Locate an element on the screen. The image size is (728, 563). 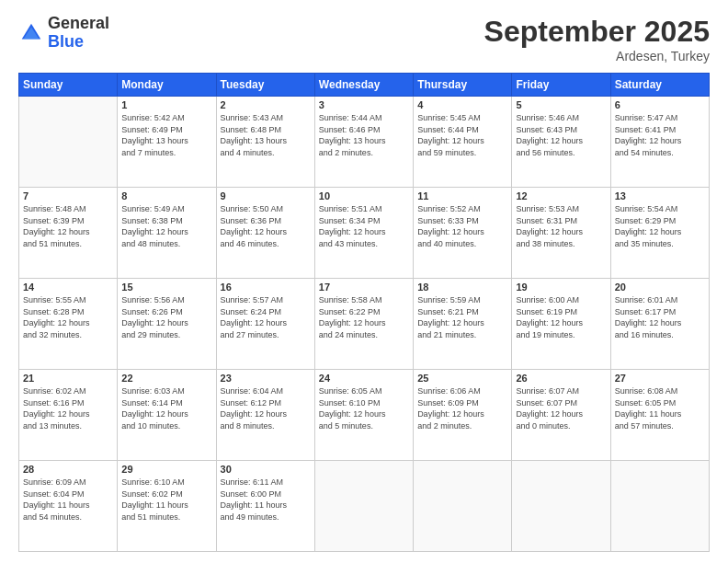
day-number: 5 is located at coordinates (561, 105).